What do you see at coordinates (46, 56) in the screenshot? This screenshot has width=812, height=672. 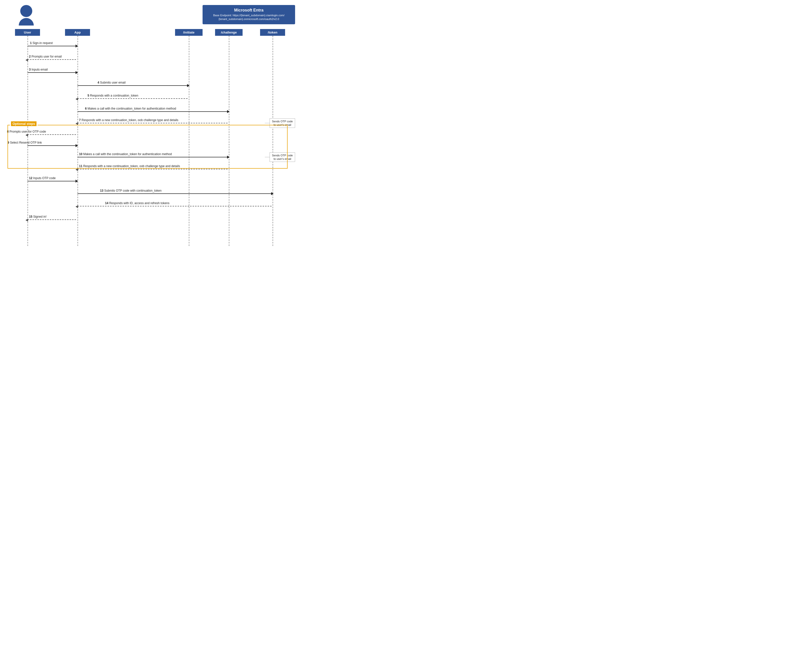 I see `step-2-label: 2 Prompts user for email` at bounding box center [46, 56].